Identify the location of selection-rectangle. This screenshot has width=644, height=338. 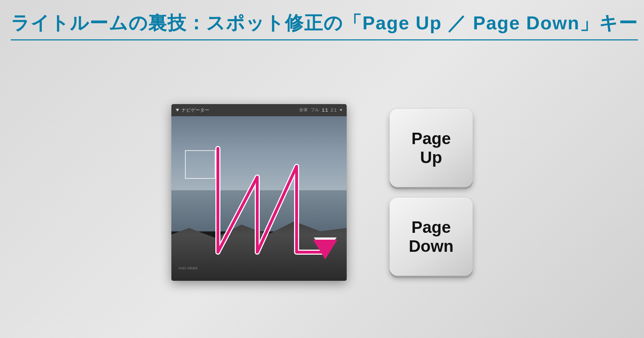
(200, 165).